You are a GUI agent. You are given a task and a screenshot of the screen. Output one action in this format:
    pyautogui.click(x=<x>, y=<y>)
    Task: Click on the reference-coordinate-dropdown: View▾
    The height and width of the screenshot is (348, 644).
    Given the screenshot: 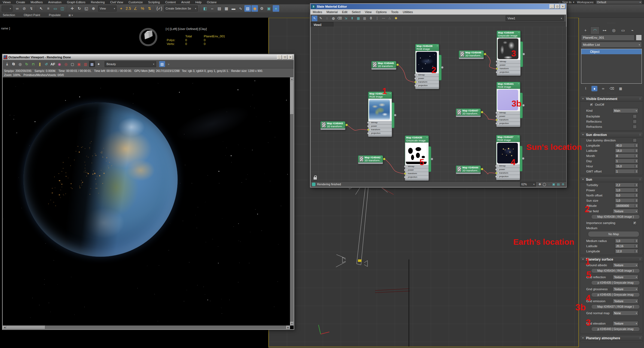 What is the action you would take?
    pyautogui.click(x=107, y=8)
    